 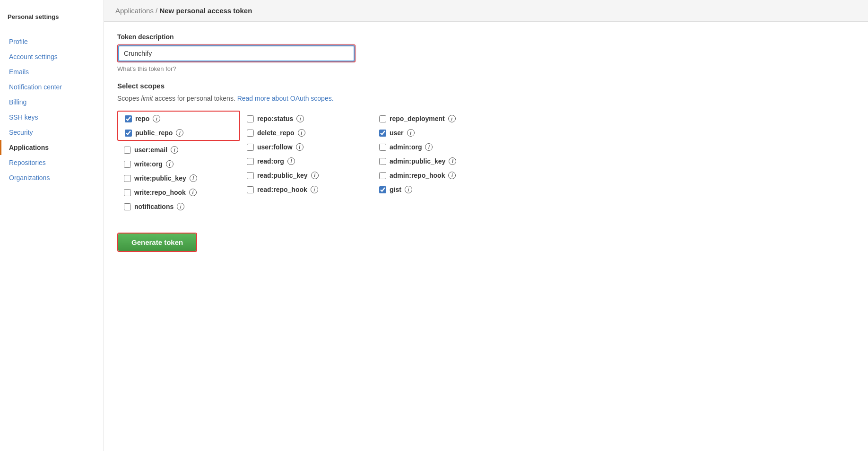 What do you see at coordinates (179, 119) in the screenshot?
I see `scope-row-repo: repo i` at bounding box center [179, 119].